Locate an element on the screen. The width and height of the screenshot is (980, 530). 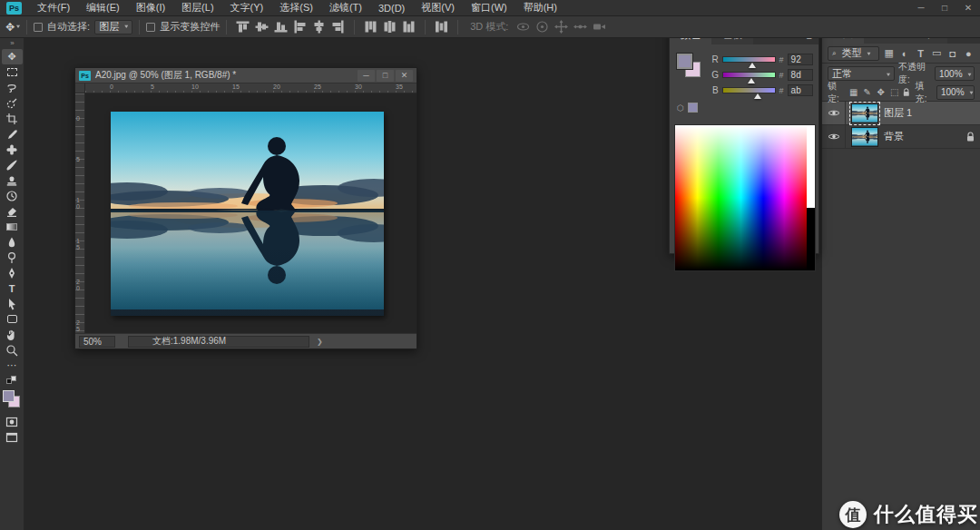
move-tool: ✥ is located at coordinates (13, 56).